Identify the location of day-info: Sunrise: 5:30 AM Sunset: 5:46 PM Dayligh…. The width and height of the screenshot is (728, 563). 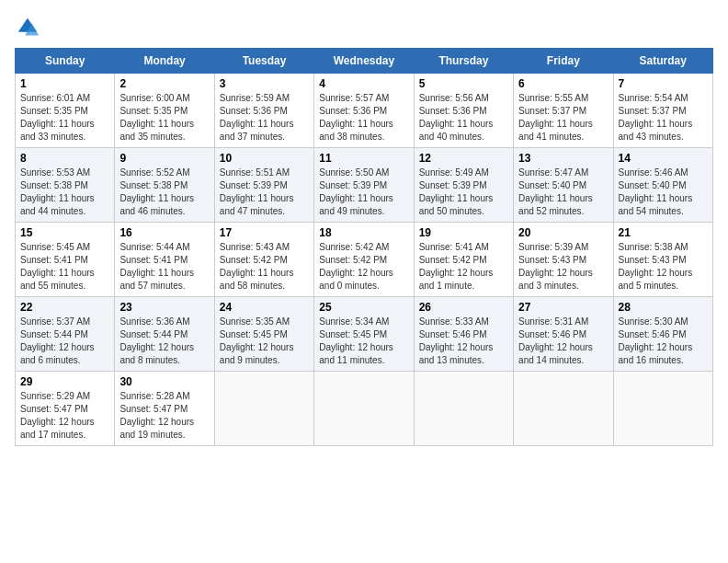
(664, 341).